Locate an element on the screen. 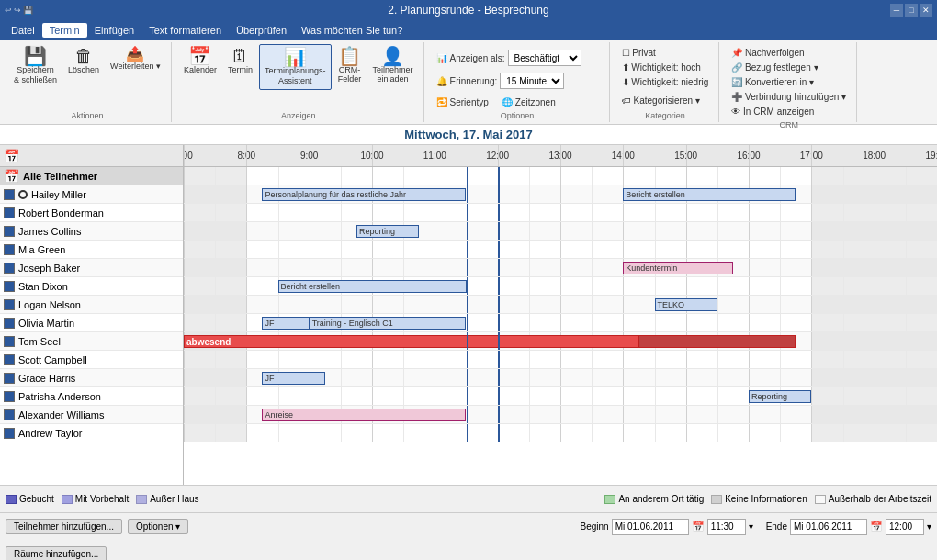 This screenshot has width=937, height=560. participant-row-10: Scott Campbell is located at coordinates (92, 360).